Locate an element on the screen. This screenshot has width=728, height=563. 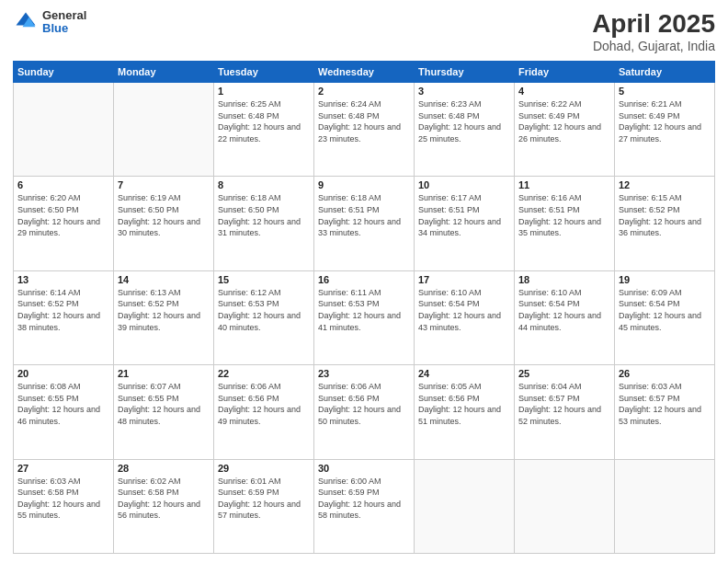
cell-w1-d3: 1Sunrise: 6:25 AMSunset: 6:48 PMDaylight… is located at coordinates (265, 130).